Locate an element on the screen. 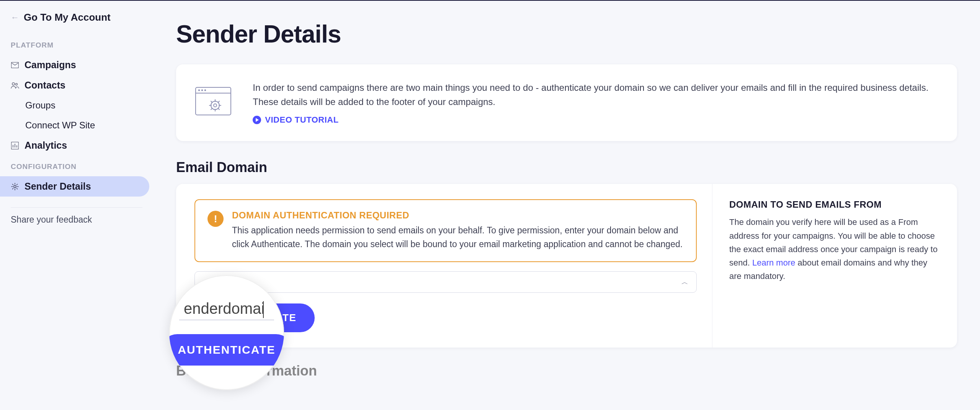  share-feedback-link: Share your feedback is located at coordinates (77, 220).